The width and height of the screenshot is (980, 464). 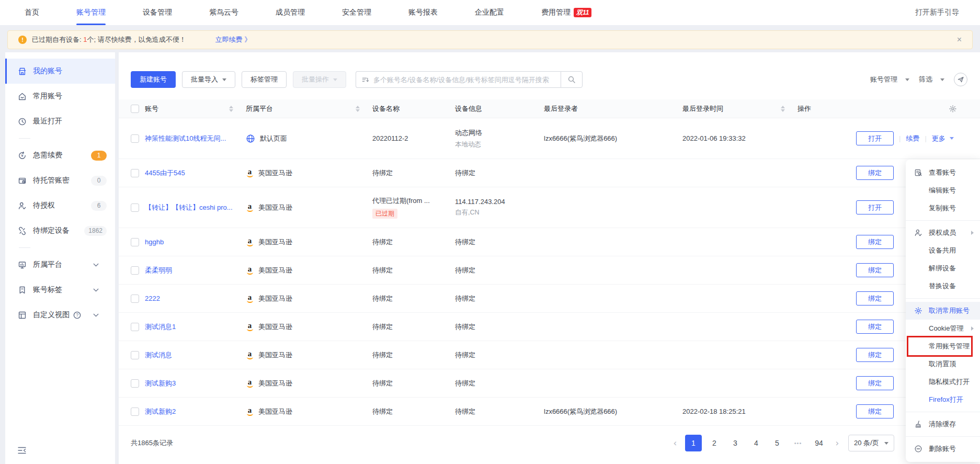 I want to click on menu-item-复制账号: 复制账号, so click(x=943, y=208).